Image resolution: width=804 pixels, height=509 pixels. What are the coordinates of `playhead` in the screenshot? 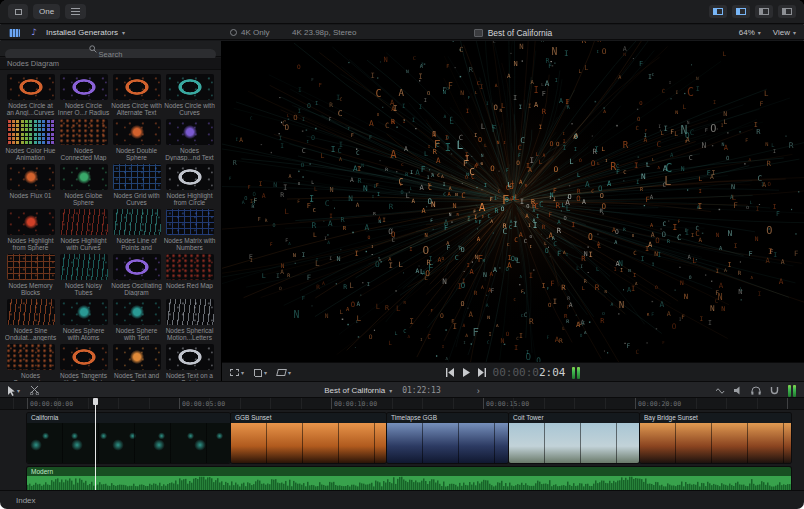 It's located at (96, 444).